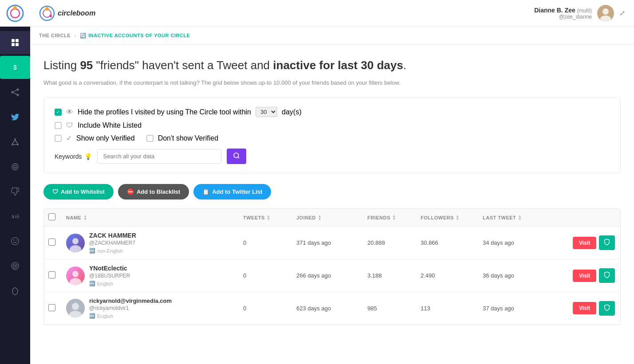  Describe the element at coordinates (150, 138) in the screenshot. I see `dont-show-verified-checkbox` at that location.